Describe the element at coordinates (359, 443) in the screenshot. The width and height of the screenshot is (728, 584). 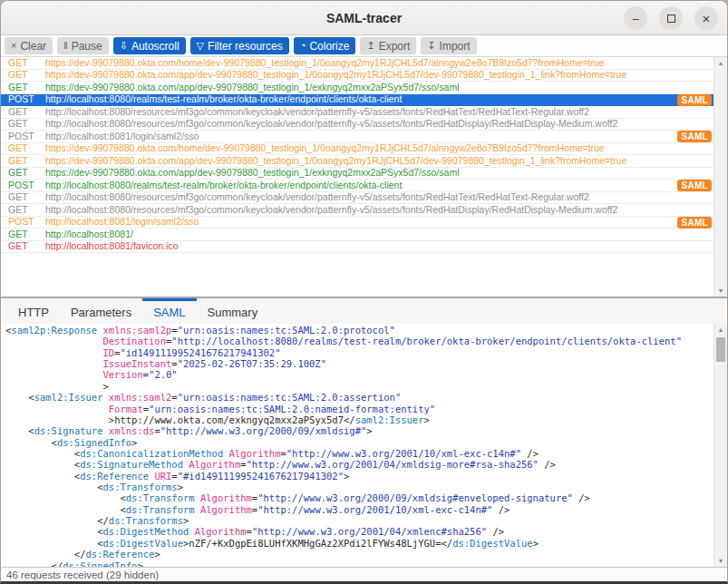
I see `xml-line: <ds:SignedInfo>` at that location.